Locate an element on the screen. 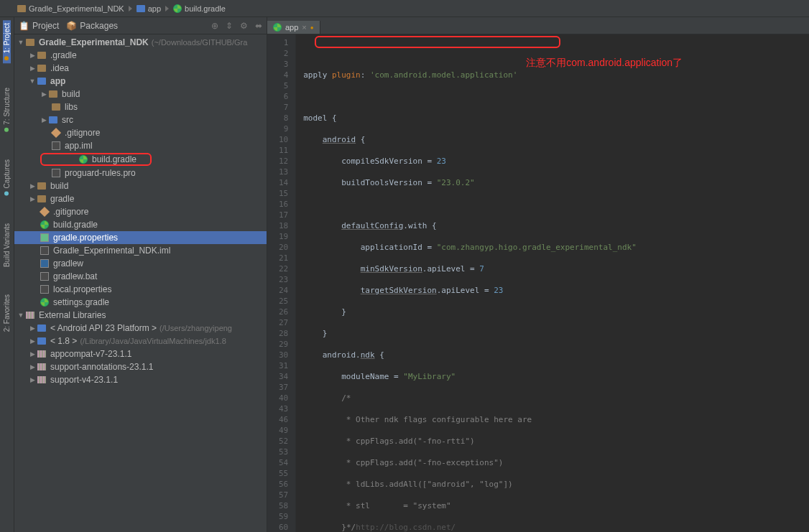 This screenshot has height=532, width=809. tool-tab-label: 7: Structure is located at coordinates (7, 106).